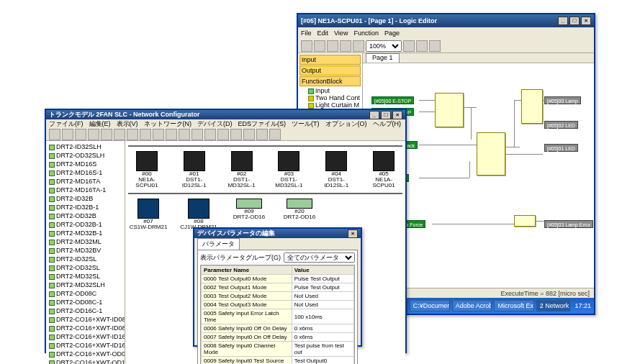  I want to click on task-item: C:¥Documents ..., so click(430, 306).